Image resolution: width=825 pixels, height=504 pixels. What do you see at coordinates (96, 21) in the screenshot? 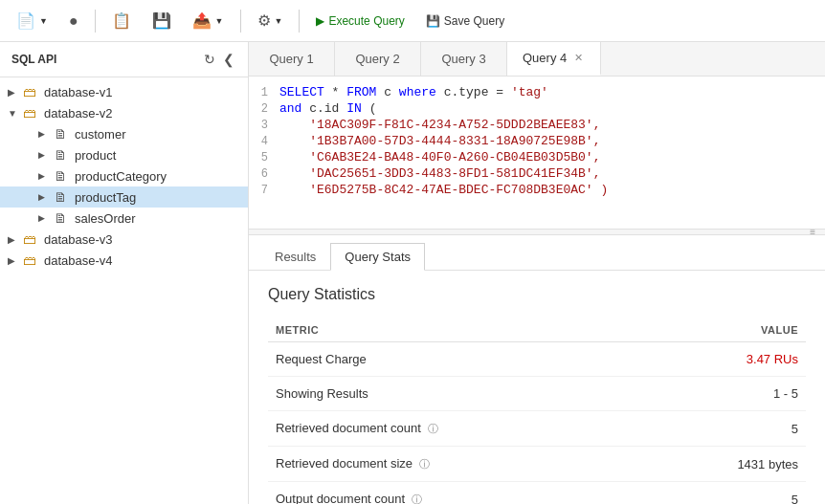
I see `sep1` at bounding box center [96, 21].